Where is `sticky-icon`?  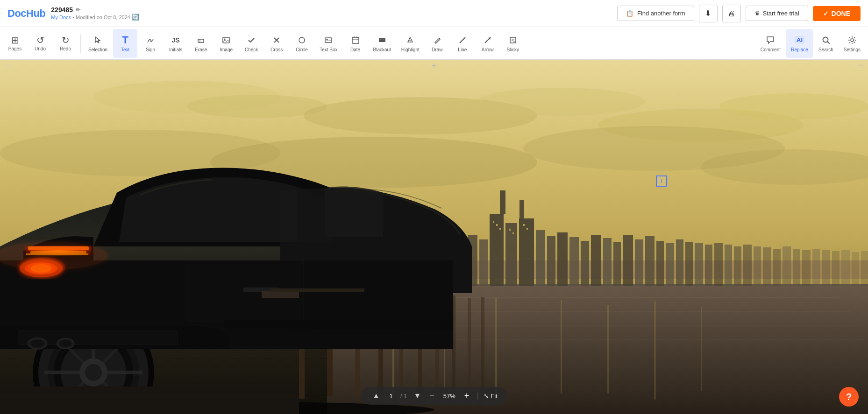
sticky-icon is located at coordinates (513, 40).